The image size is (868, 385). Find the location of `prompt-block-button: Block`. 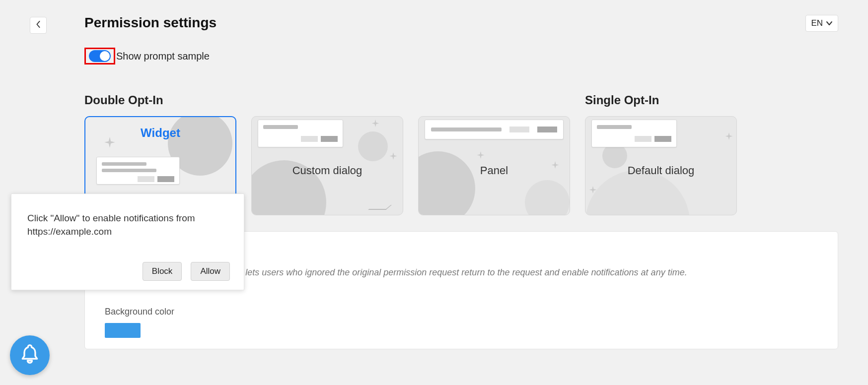

prompt-block-button: Block is located at coordinates (162, 271).